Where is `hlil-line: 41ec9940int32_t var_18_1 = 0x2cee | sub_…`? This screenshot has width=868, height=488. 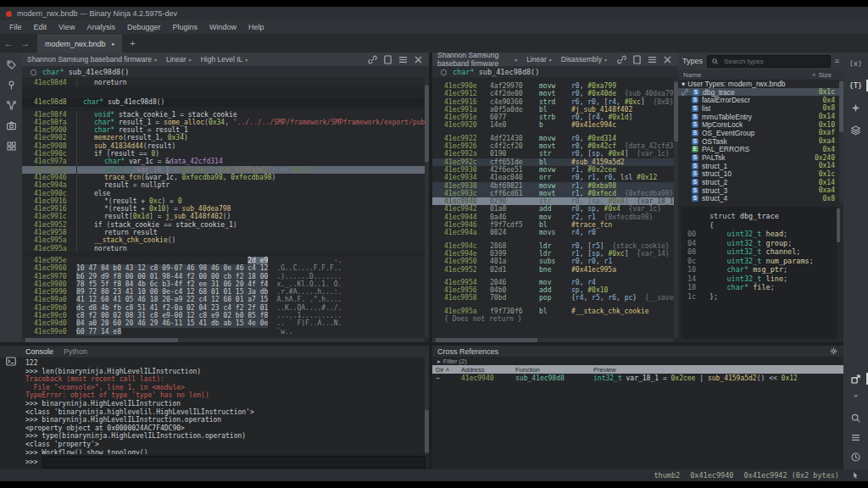
hlil-line: 41ec9940int32_t var_18_1 = 0x2cee | sub_… is located at coordinates (224, 169).